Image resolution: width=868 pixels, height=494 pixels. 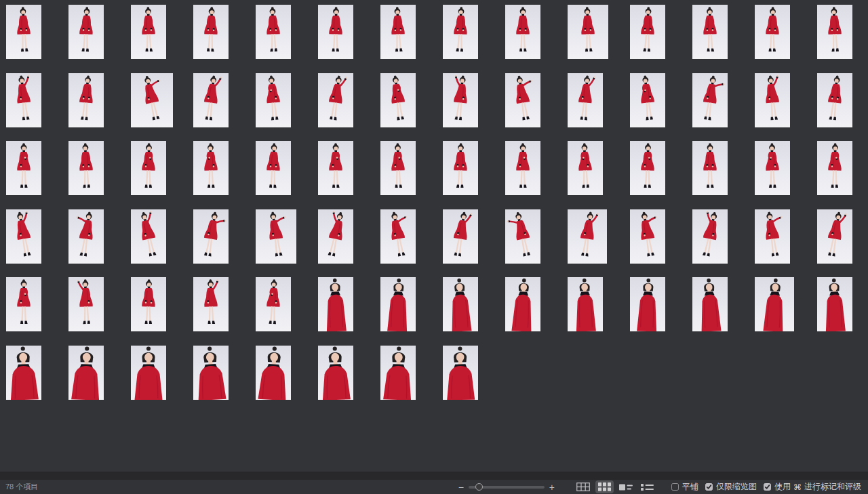 I want to click on slider-knob, so click(x=479, y=487).